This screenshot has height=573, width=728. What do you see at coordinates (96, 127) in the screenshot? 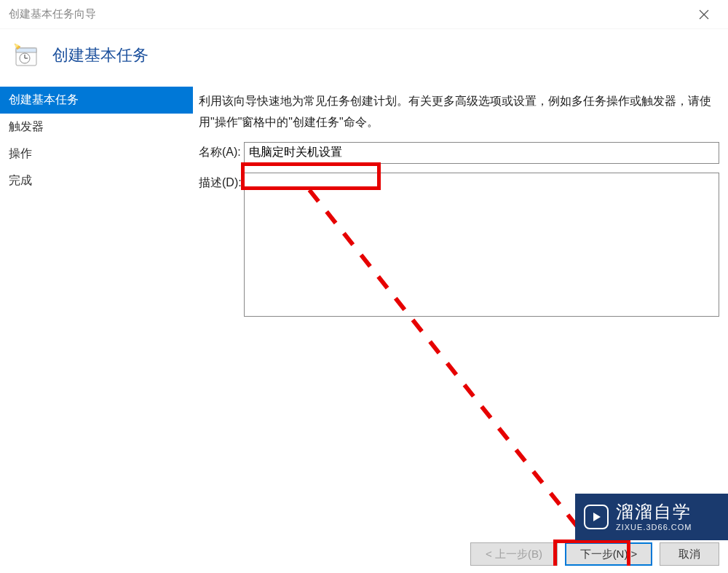
I see `sidebar-item-trigger: 触发器` at bounding box center [96, 127].